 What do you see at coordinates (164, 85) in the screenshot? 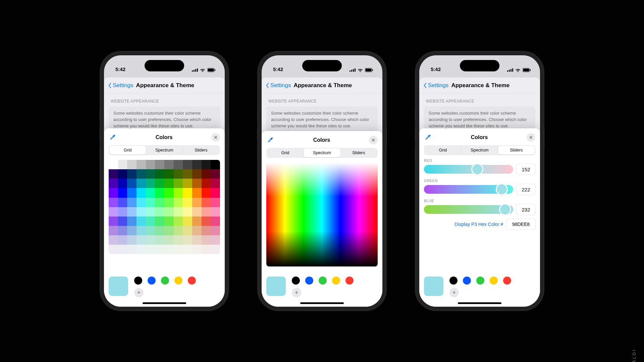
I see `navigation-bar: Settings Appearance & Theme` at bounding box center [164, 85].